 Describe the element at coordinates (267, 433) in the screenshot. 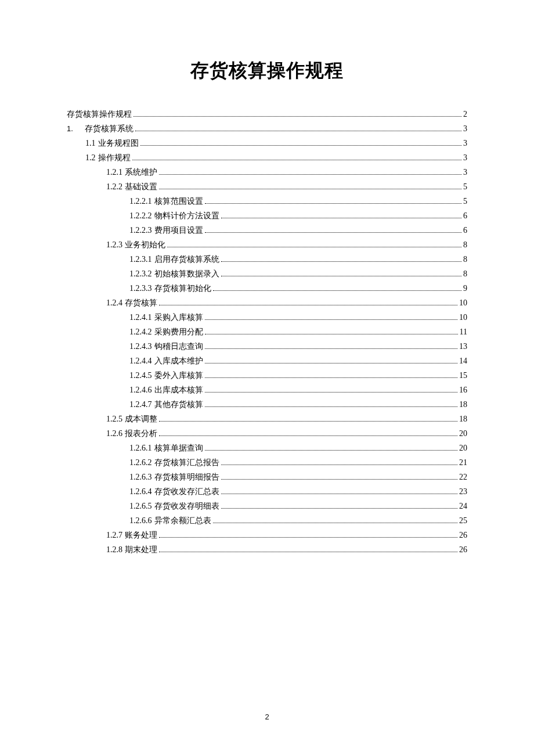

I see `toc-entry: 1.2.6报表分析20` at that location.